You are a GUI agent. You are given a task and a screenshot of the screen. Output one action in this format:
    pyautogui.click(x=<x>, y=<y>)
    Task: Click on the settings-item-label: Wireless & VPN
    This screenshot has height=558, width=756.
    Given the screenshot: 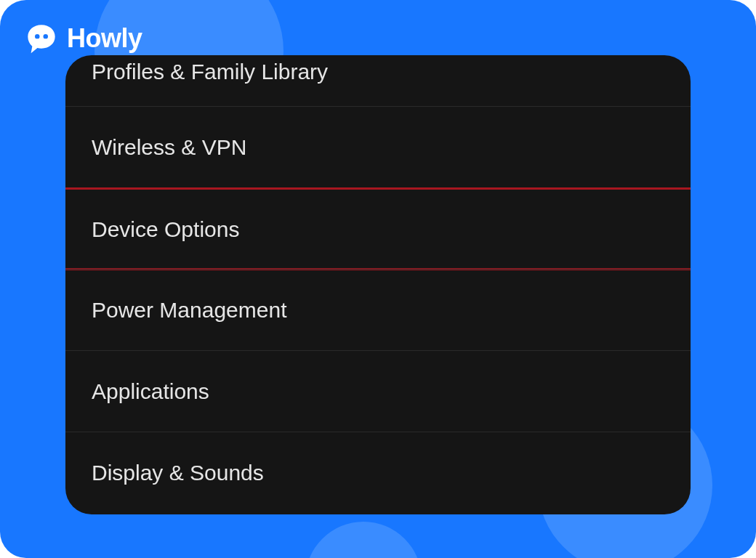 What is the action you would take?
    pyautogui.click(x=169, y=147)
    